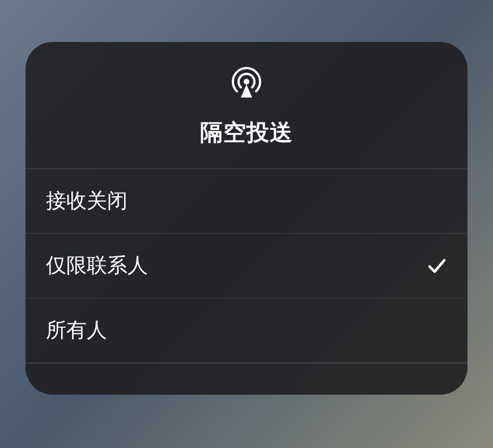  I want to click on panel-footer-space, so click(246, 379).